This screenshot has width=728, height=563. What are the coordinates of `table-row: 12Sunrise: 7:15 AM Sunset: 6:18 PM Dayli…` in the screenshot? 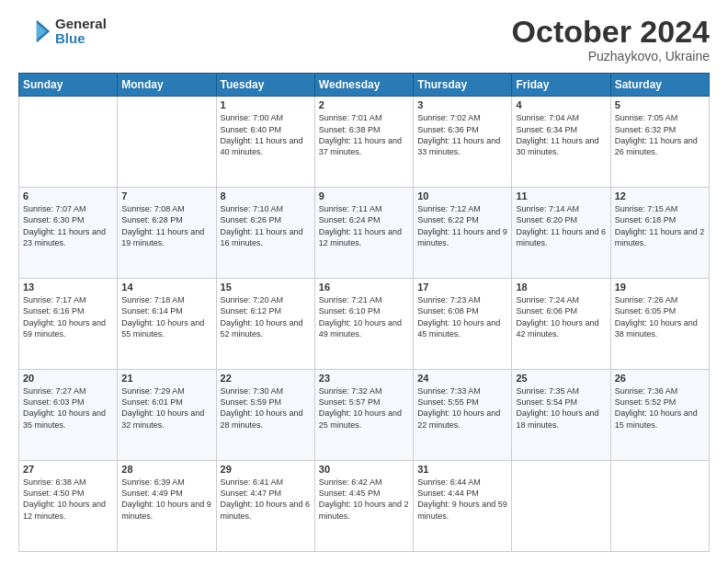 It's located at (660, 234).